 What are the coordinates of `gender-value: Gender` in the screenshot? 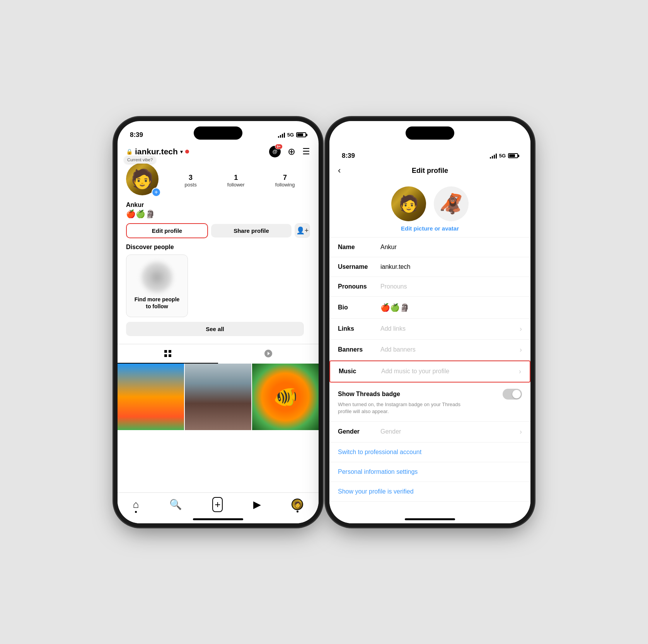 It's located at (448, 432).